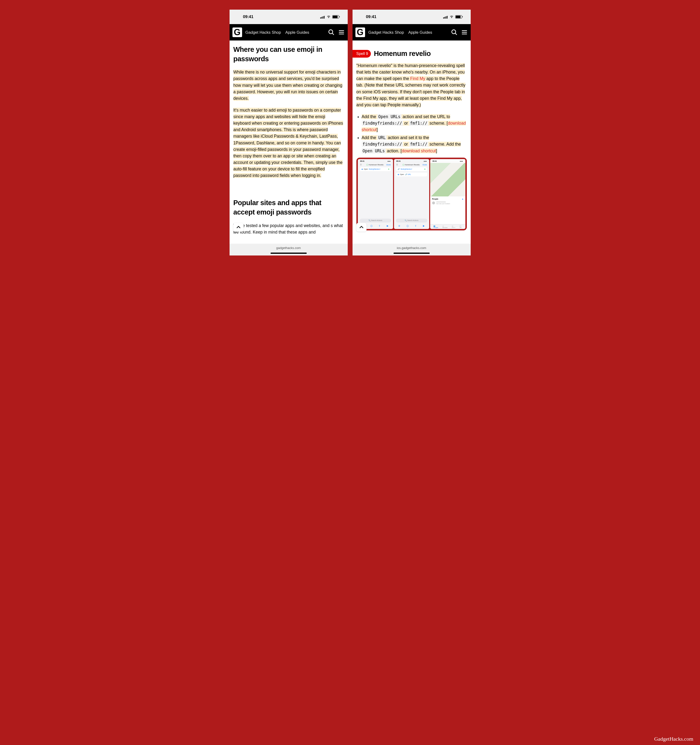  I want to click on spell-heading-row: Spell 9 Homenum revelio, so click(409, 54).